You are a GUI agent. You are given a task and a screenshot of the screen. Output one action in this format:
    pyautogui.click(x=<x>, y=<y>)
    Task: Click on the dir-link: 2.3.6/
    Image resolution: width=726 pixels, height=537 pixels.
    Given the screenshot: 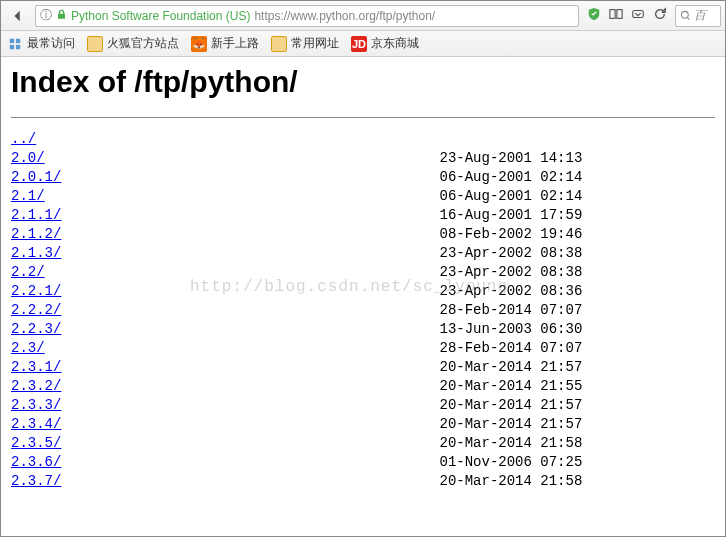 What is the action you would take?
    pyautogui.click(x=36, y=462)
    